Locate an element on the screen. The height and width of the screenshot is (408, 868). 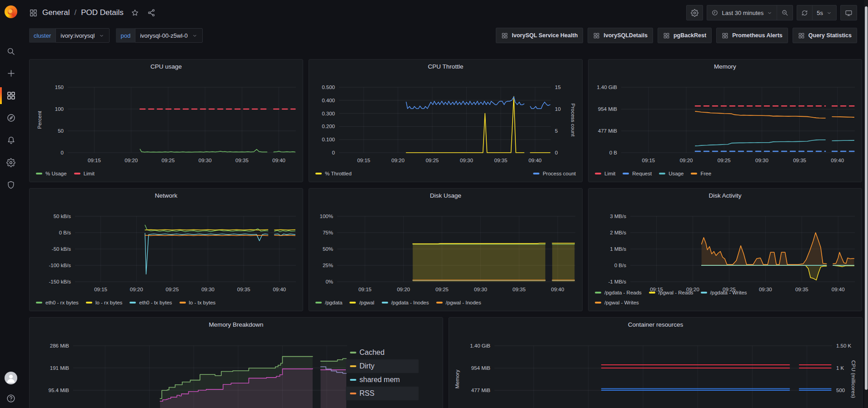
legend-label: Request is located at coordinates (642, 174).